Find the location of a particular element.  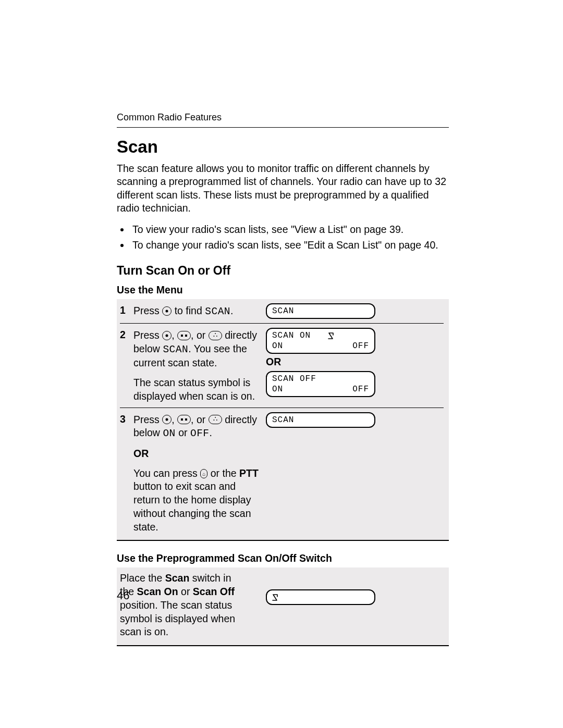

step-3: 3 Press , , or ∴ directly below ON or OF… is located at coordinates (282, 471).